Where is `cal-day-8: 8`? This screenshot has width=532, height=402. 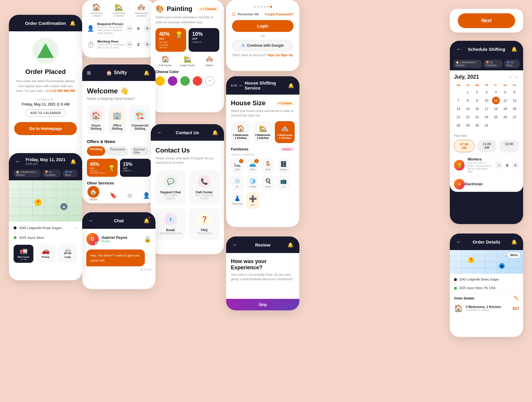 cal-day-8: 8 is located at coordinates (468, 100).